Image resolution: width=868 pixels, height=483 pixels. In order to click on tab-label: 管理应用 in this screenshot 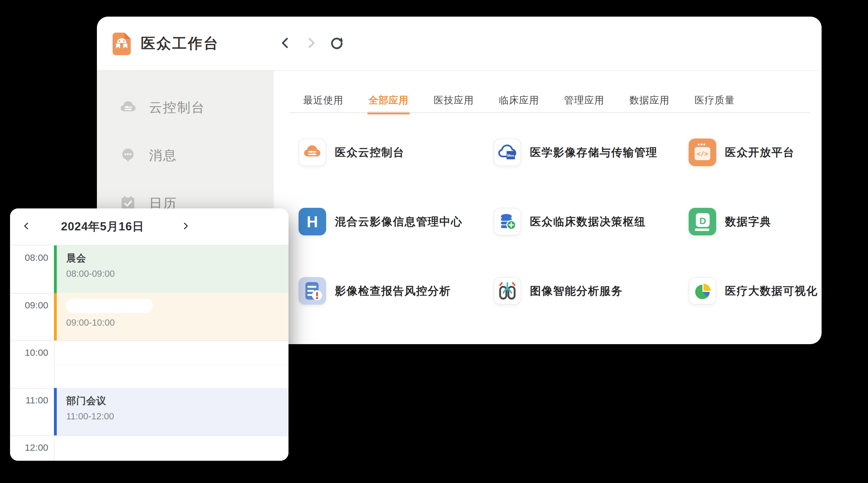, I will do `click(584, 100)`.